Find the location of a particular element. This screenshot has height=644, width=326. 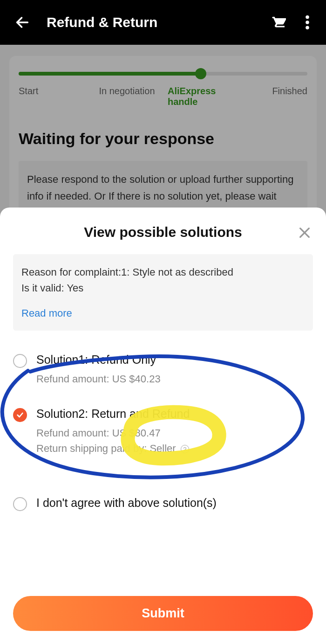

read-more-link: Read more is located at coordinates (163, 313).